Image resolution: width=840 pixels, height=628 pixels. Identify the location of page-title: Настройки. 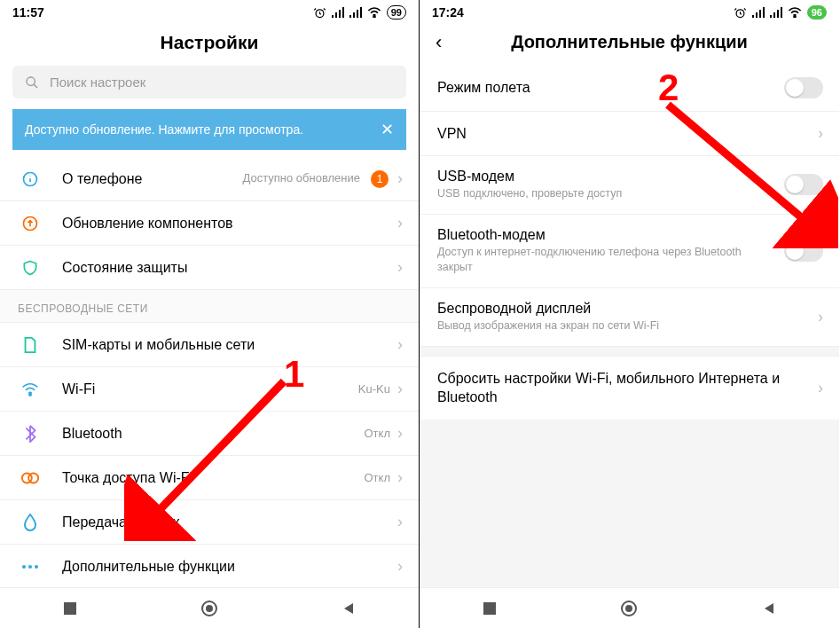
(209, 45).